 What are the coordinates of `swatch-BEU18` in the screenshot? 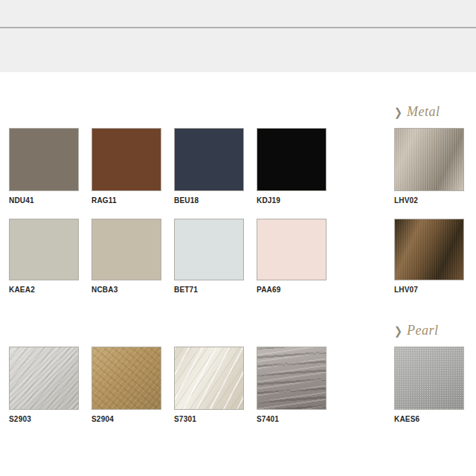 It's located at (209, 159).